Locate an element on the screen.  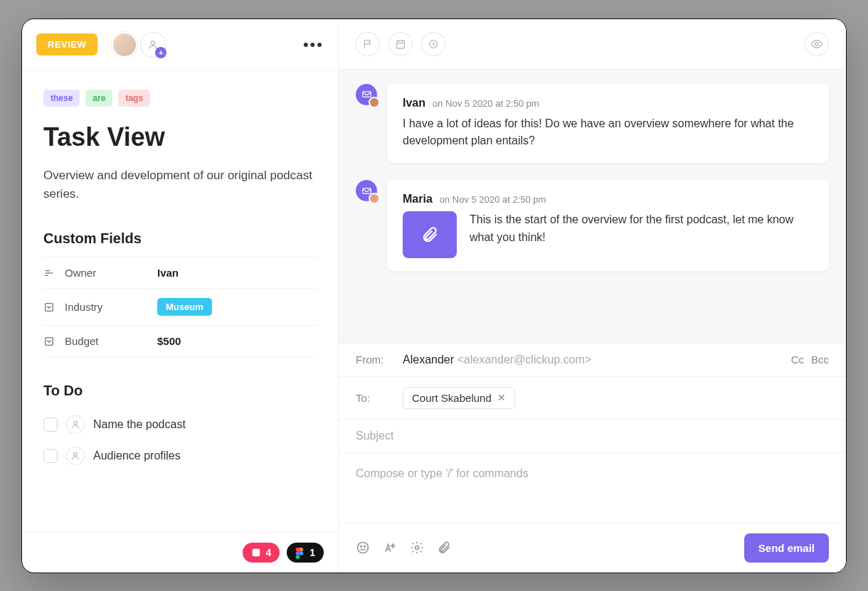
badge-count: 4 is located at coordinates (268, 553).